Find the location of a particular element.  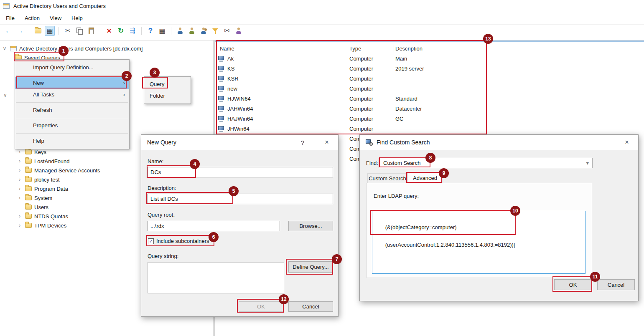

menu-view: View is located at coordinates (56, 18).